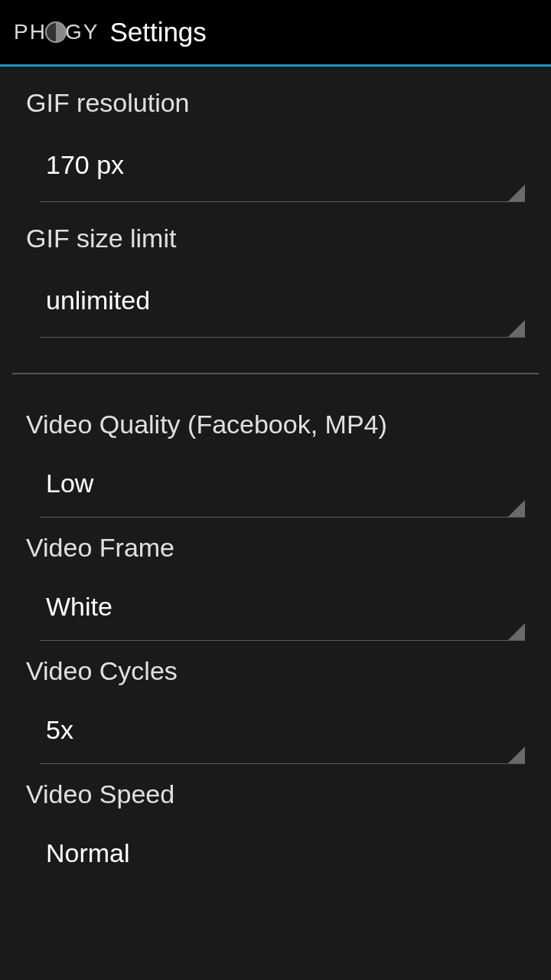 This screenshot has width=551, height=980. I want to click on gif-resolution-value: 170 px, so click(85, 165).